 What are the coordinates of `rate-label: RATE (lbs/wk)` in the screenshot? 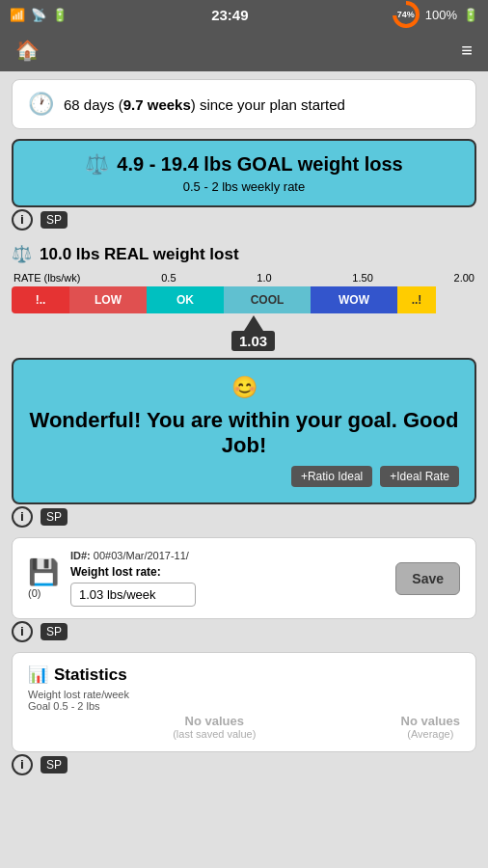 It's located at (46, 278).